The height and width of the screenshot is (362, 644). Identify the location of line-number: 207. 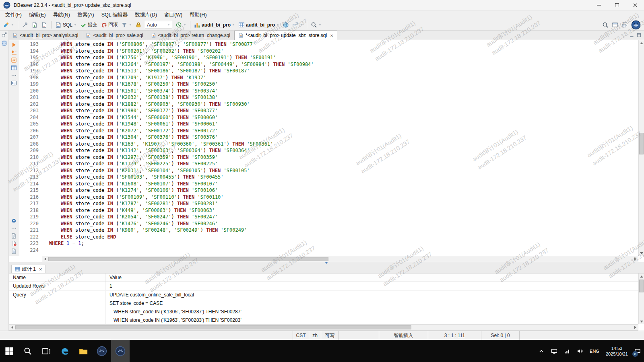
(29, 138).